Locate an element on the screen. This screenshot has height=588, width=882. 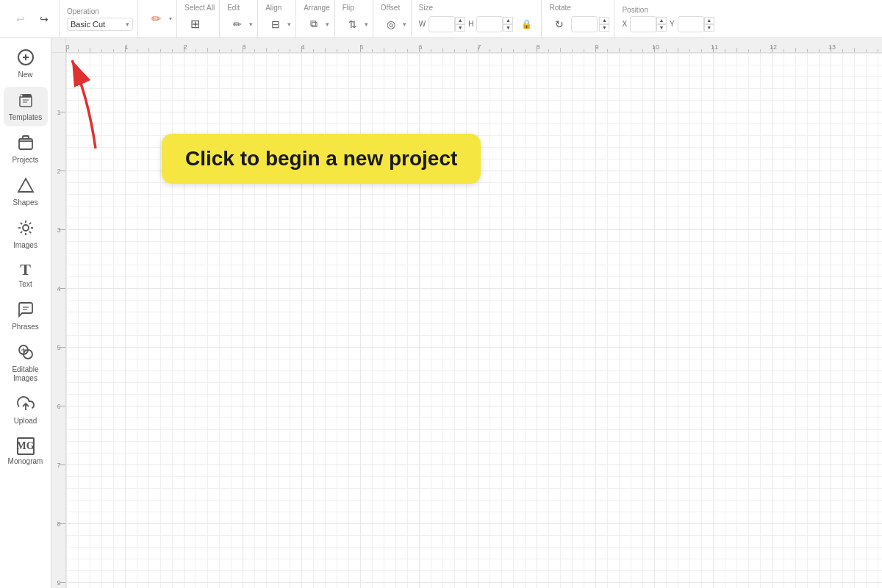
position-y-down: ▼ is located at coordinates (709, 28).